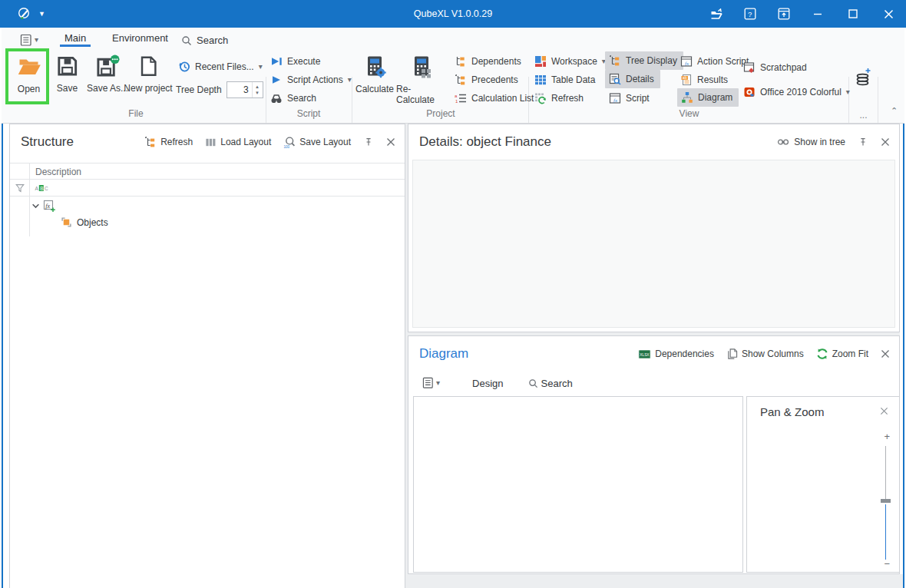  Describe the element at coordinates (29, 40) in the screenshot. I see `ribbon-menu-button: ▾` at that location.